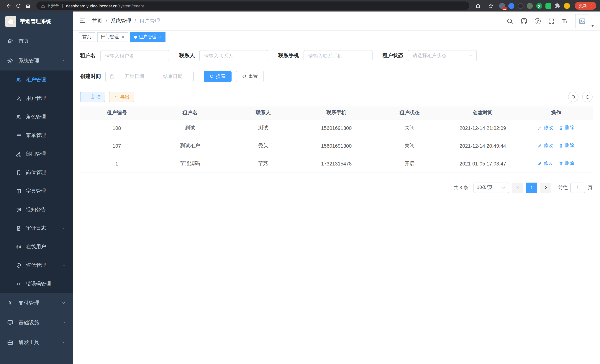  What do you see at coordinates (578, 187) in the screenshot?
I see `goto-page-input` at bounding box center [578, 187].